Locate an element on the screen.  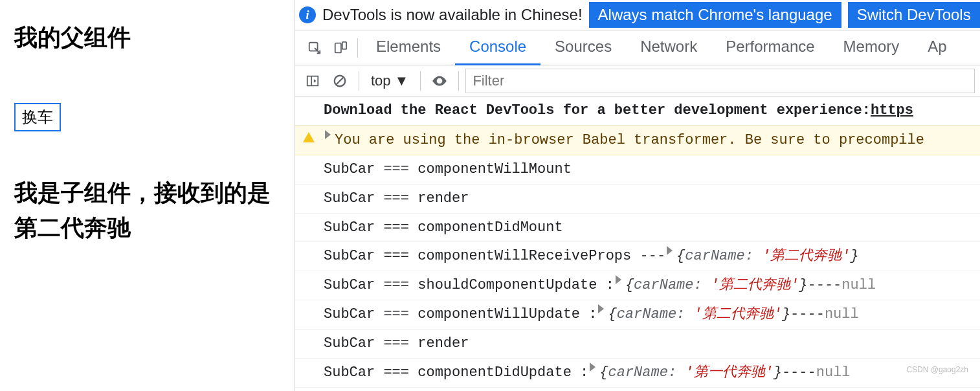
tab-application: Ap is located at coordinates (937, 48).